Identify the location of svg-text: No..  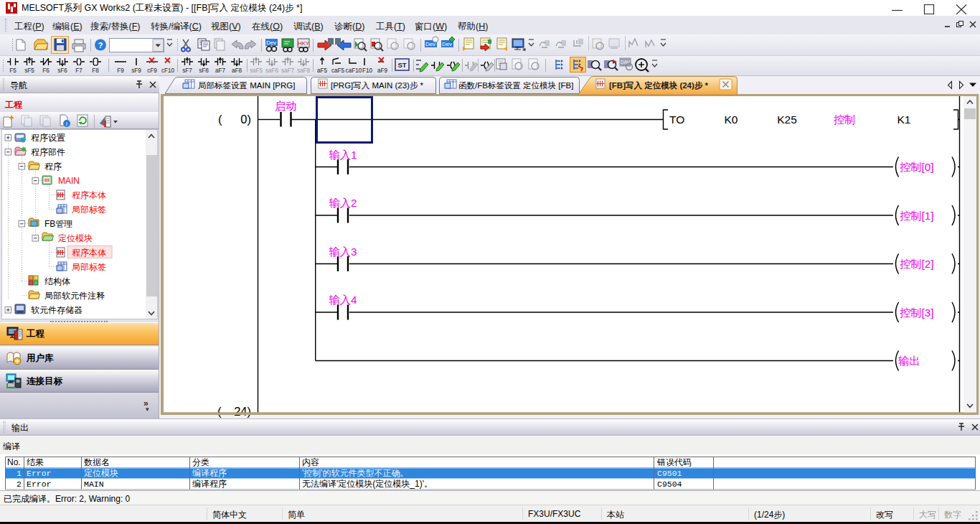
(14, 462).